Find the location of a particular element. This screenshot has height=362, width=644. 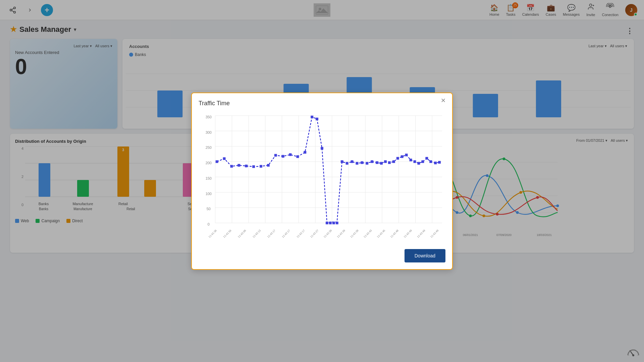

svg-text: 50 is located at coordinates (209, 209).